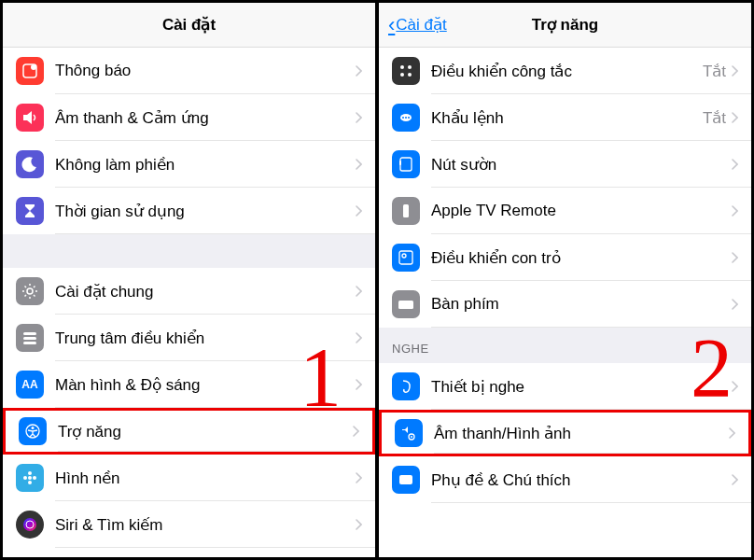  Describe the element at coordinates (566, 345) in the screenshot. I see `section-header: NGHE` at that location.